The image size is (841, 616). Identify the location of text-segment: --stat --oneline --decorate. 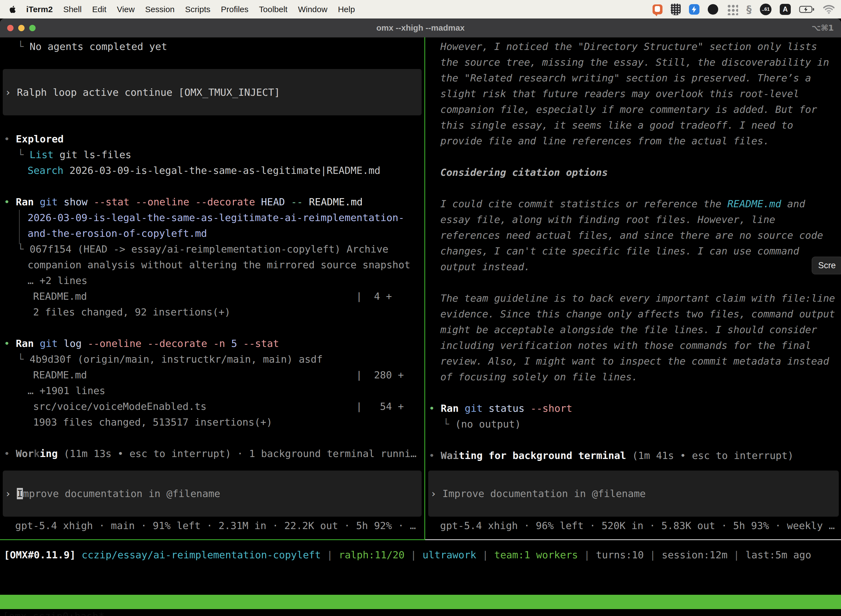
(171, 202).